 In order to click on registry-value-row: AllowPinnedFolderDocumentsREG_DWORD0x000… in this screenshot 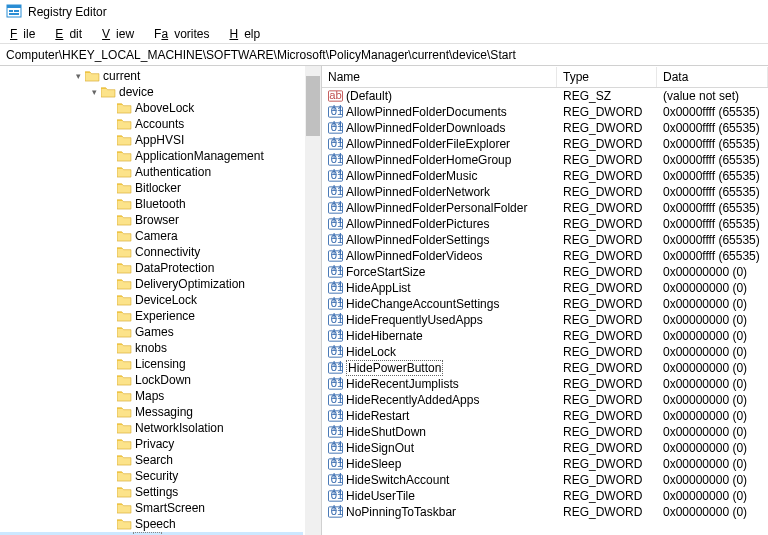, I will do `click(545, 112)`.